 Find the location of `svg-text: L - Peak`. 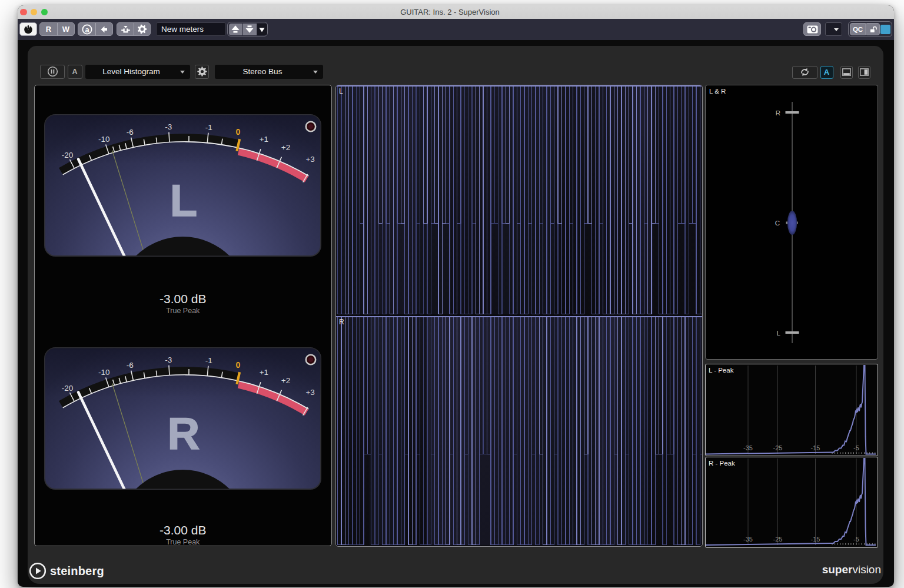

svg-text: L - Peak is located at coordinates (722, 370).